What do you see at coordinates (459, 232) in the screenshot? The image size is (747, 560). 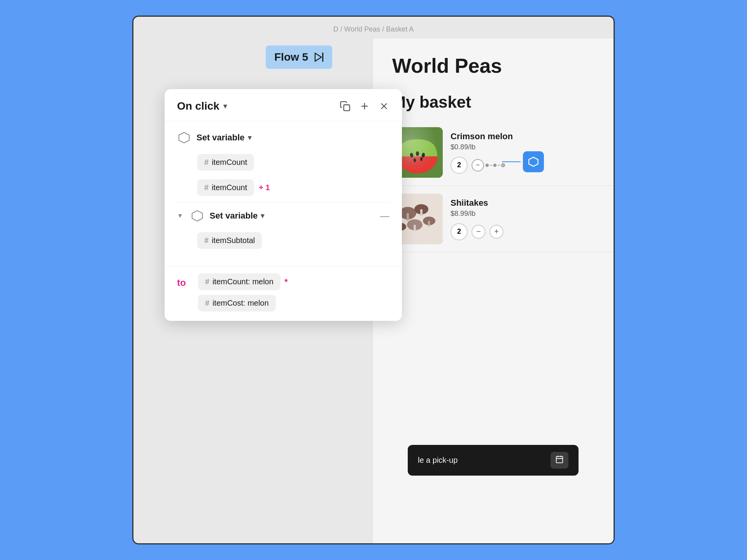 I see `quantity-shiitake: 2` at bounding box center [459, 232].